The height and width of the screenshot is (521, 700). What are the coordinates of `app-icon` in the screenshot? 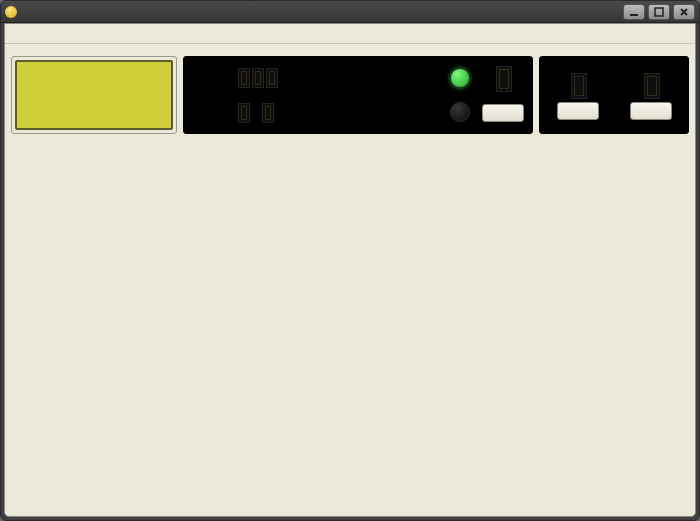 It's located at (11, 12).